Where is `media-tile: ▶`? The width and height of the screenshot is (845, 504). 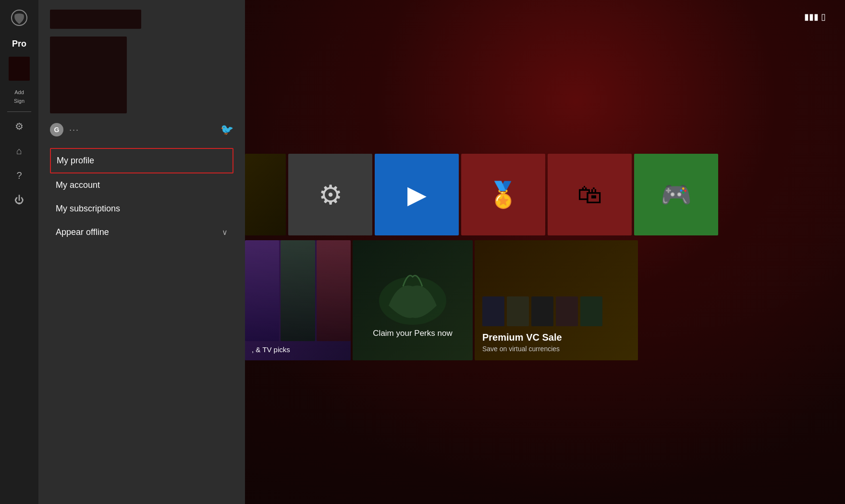 media-tile: ▶ is located at coordinates (417, 195).